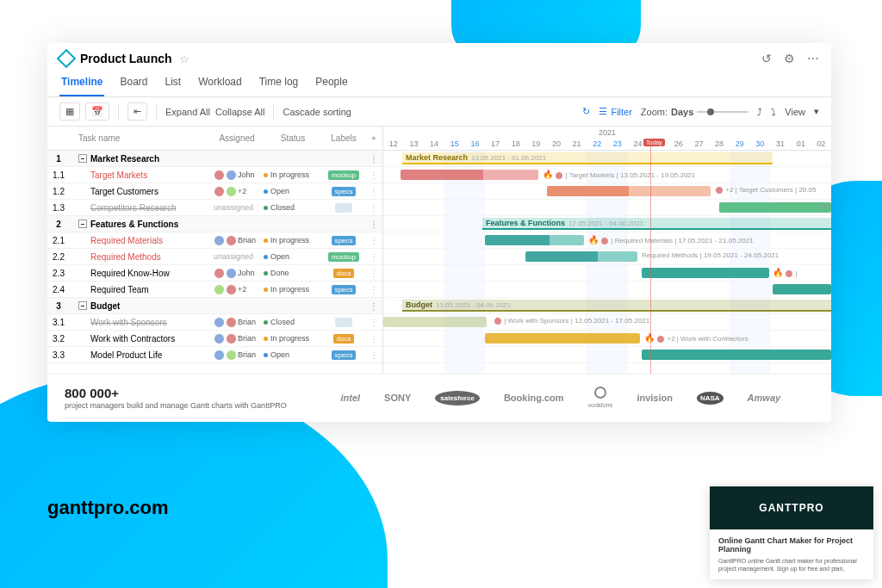  I want to click on grid-header: Task name Assigned Status Labels +, so click(215, 139).